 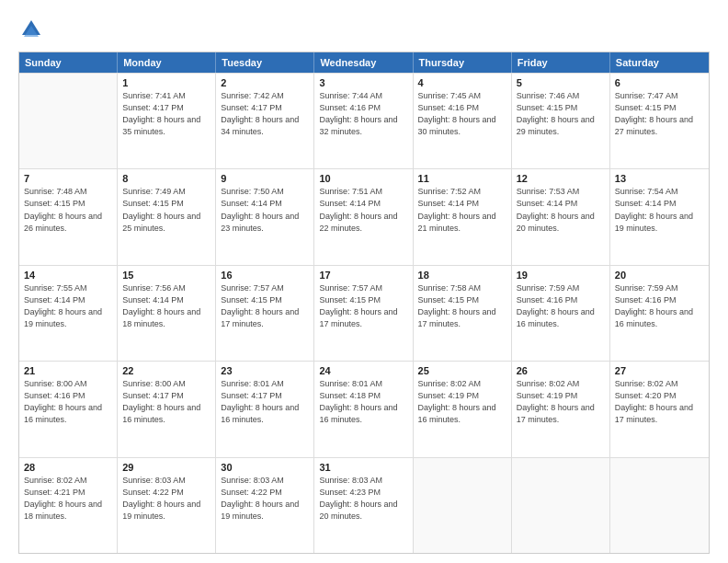 What do you see at coordinates (167, 63) in the screenshot?
I see `header-day-monday: Monday` at bounding box center [167, 63].